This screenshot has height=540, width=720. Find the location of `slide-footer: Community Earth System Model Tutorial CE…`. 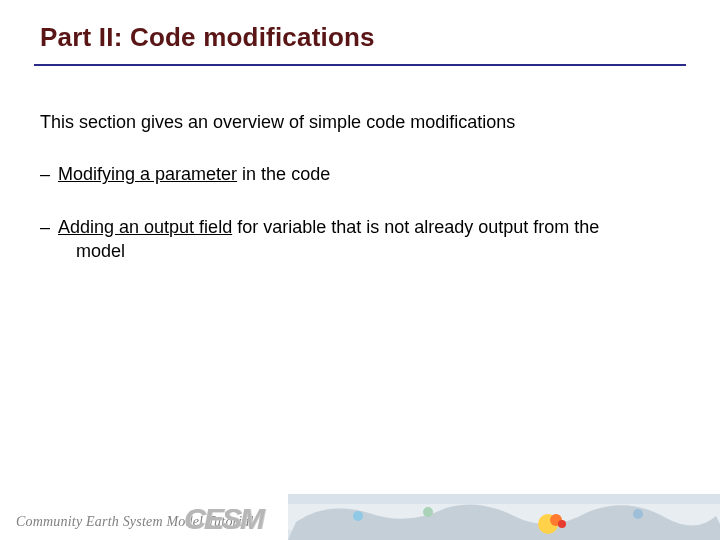

slide-footer: Community Earth System Model Tutorial CE… is located at coordinates (360, 517).